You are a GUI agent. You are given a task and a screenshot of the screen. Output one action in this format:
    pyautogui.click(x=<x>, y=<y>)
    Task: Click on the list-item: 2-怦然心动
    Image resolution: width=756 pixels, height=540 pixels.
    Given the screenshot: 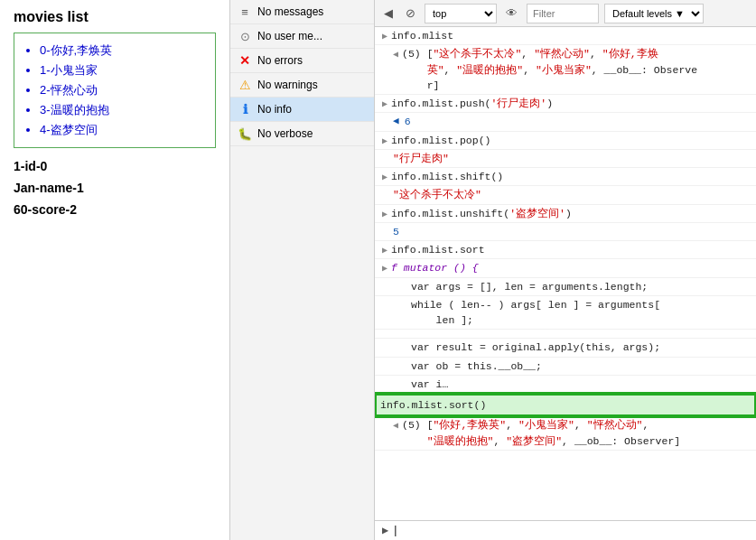 What is the action you would take?
    pyautogui.click(x=124, y=90)
    